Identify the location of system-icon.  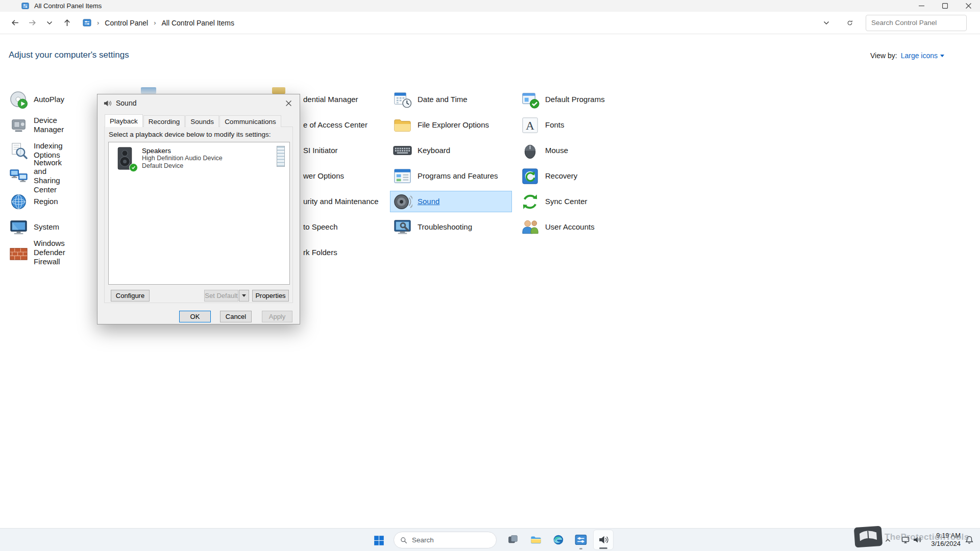
(18, 228).